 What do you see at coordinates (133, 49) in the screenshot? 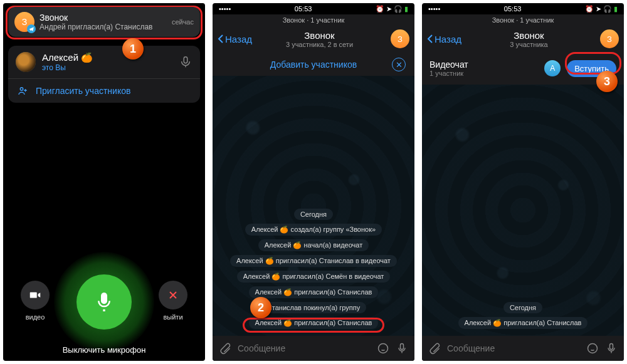
I see `annotation-badge-1: 1` at bounding box center [133, 49].